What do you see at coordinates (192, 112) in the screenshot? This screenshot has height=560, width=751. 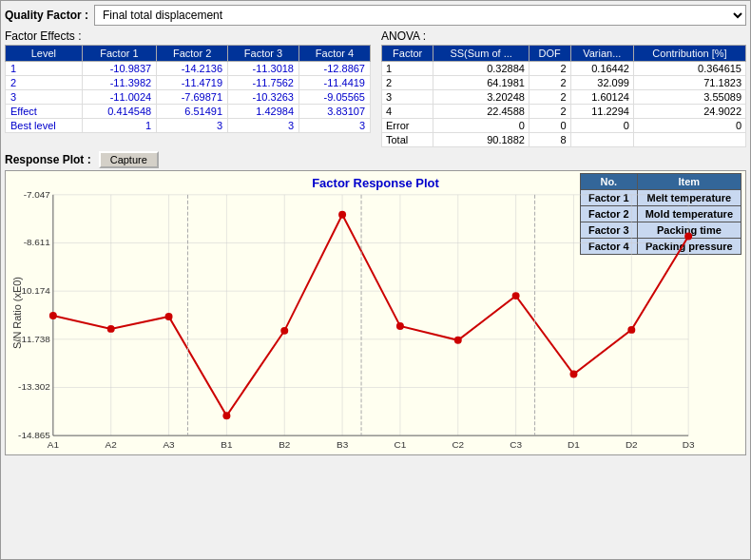 I see `fe-cell: 6.51491` at bounding box center [192, 112].